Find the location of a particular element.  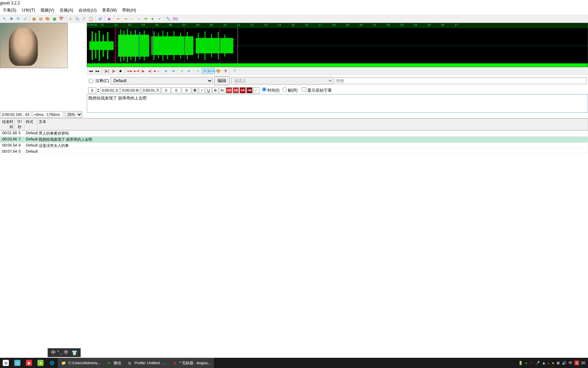

autocommit-icon: ⟳ is located at coordinates (205, 71).